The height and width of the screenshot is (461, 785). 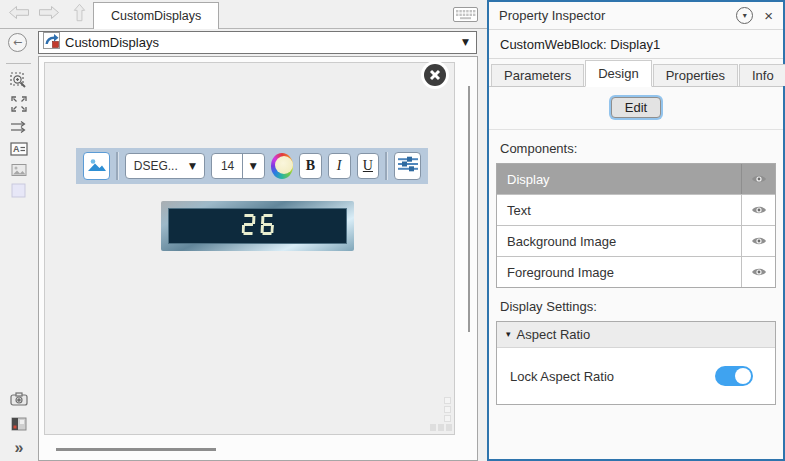 I want to click on image-icon, so click(x=97, y=166).